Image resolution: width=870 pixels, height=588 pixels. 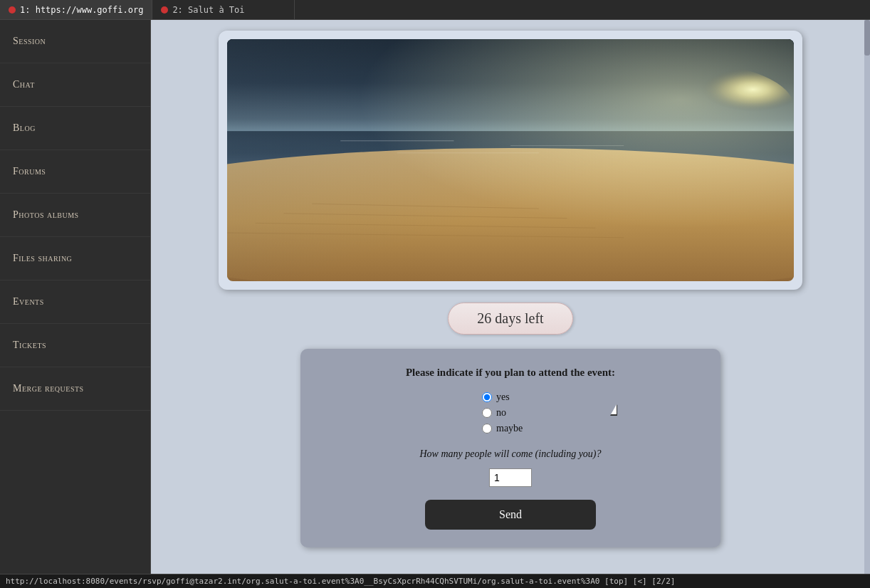 I want to click on people-input-wrap, so click(x=510, y=478).